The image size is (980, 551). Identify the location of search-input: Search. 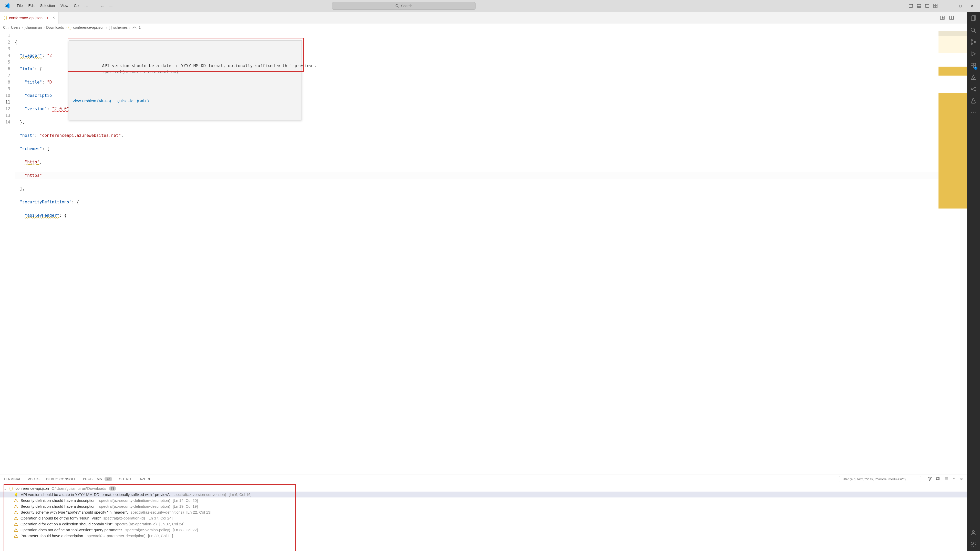
(404, 6).